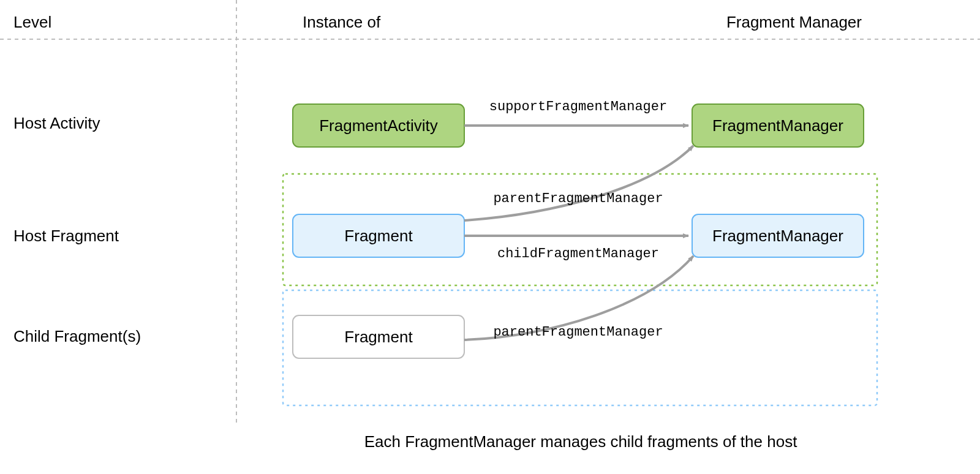  I want to click on arrow-parent-fragment-manager-host, so click(579, 183).